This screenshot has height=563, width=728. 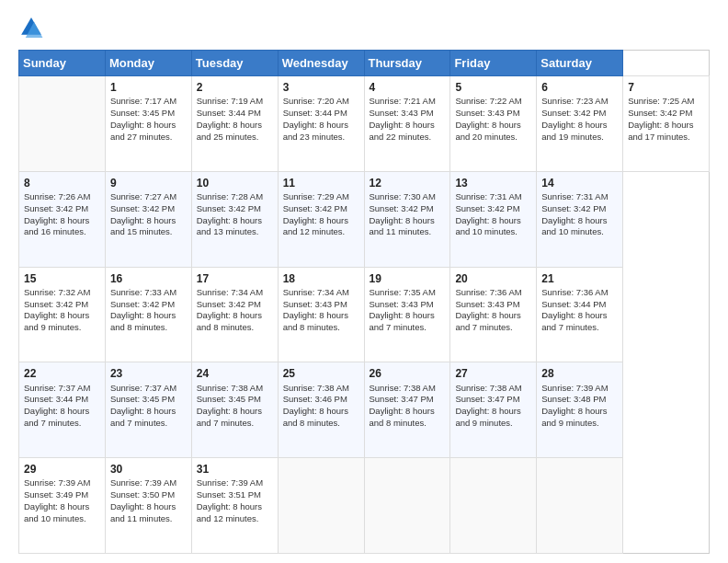 I want to click on sunset-time: Sunset: 3:49 PM, so click(x=56, y=495).